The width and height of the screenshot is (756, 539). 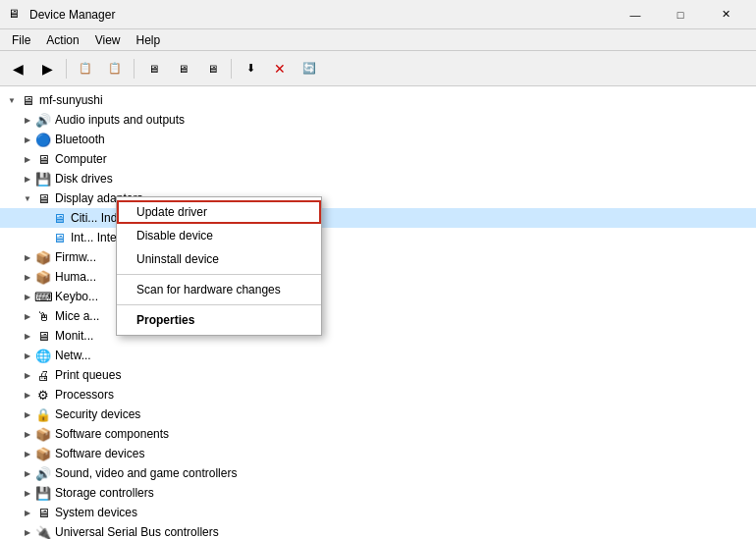 What do you see at coordinates (280, 69) in the screenshot?
I see `toolbar-remove: ✕` at bounding box center [280, 69].